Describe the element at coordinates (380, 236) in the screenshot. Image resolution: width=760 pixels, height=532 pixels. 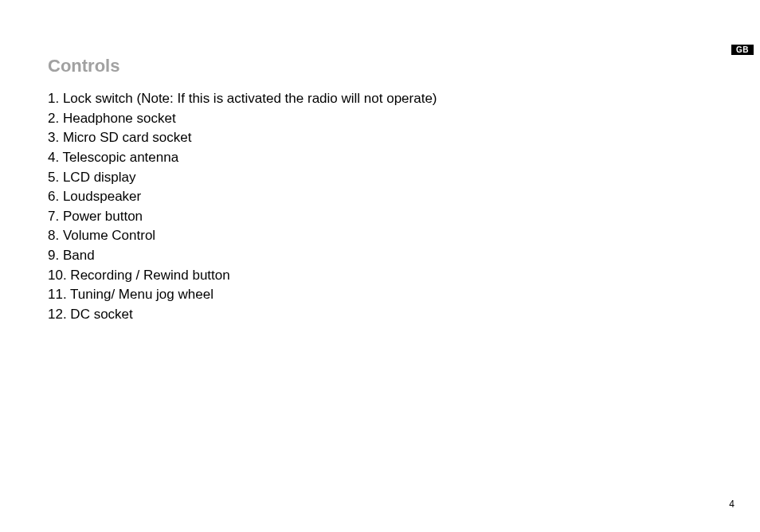
I see `list-item: 8. Volume Control` at that location.